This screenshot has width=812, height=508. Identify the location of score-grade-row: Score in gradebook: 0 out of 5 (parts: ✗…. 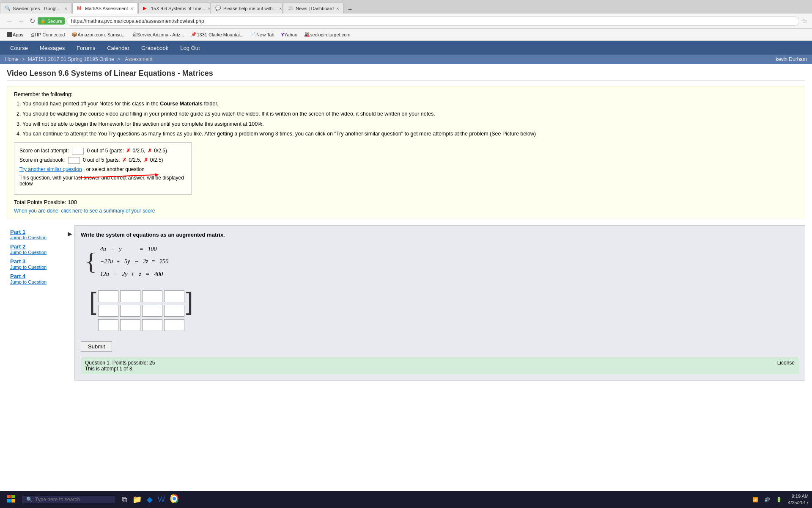
(103, 160).